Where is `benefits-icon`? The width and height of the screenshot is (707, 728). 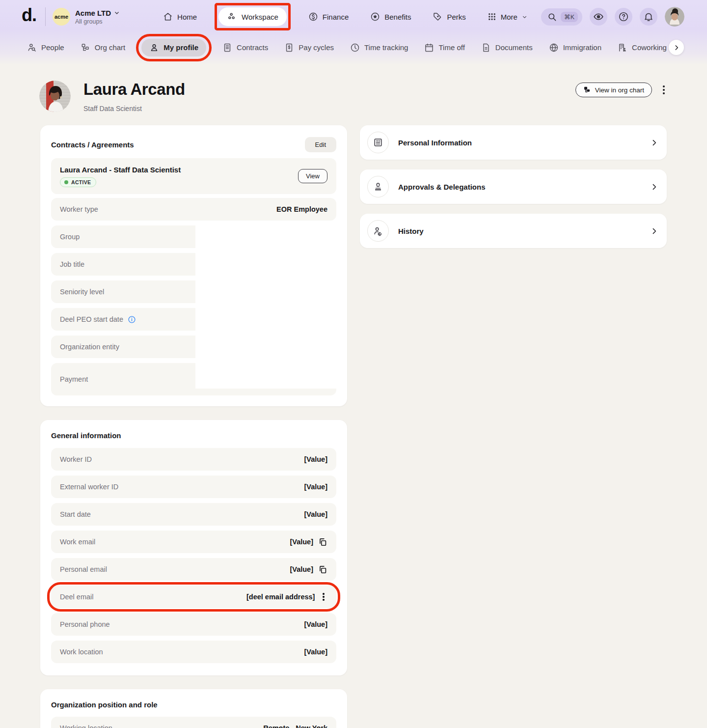 benefits-icon is located at coordinates (375, 17).